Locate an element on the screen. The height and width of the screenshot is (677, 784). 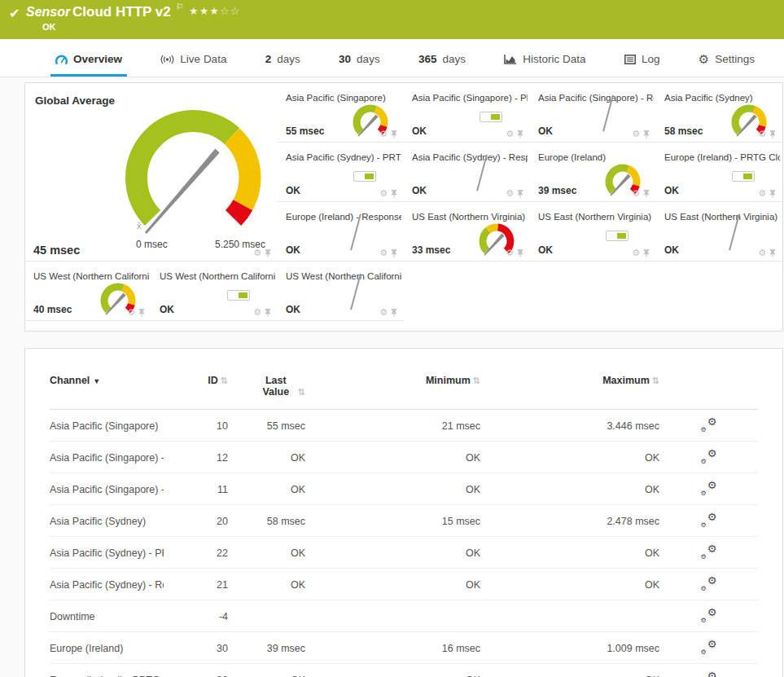
minimum-cell: OK is located at coordinates (392, 489).